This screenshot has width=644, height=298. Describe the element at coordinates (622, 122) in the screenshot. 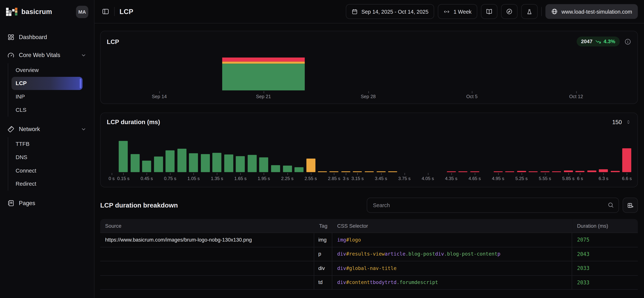

I see `bucket-count-stepper: 150` at that location.